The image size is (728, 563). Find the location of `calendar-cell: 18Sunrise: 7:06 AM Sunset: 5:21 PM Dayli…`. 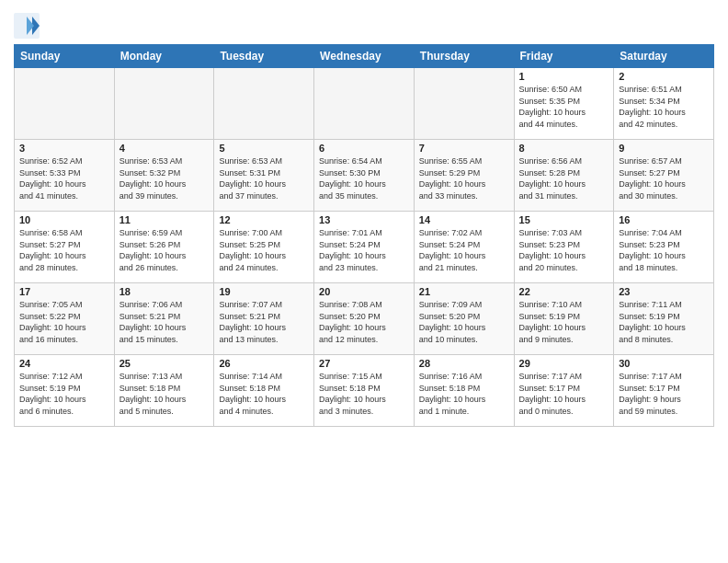

calendar-cell: 18Sunrise: 7:06 AM Sunset: 5:21 PM Dayli… is located at coordinates (164, 319).